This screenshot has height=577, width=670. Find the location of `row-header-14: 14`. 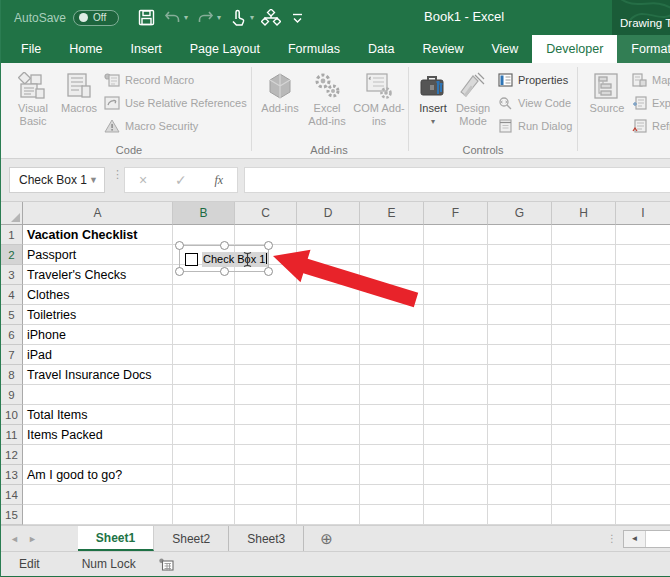

row-header-14: 14 is located at coordinates (12, 495).